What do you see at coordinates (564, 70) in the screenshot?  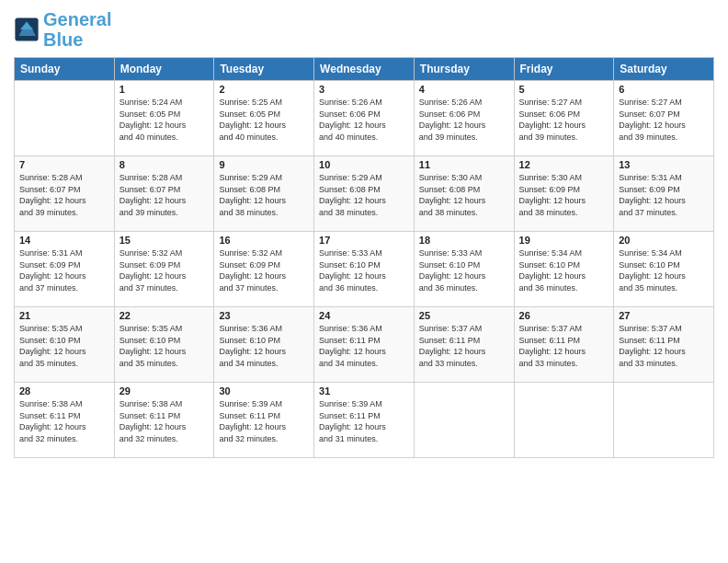 I see `col-header-friday: Friday` at bounding box center [564, 70].